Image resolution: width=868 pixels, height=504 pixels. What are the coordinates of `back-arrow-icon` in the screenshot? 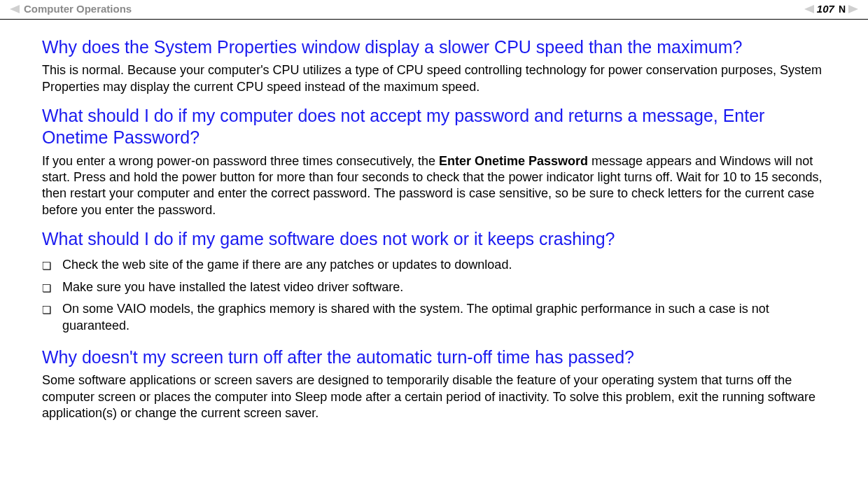 It's located at (15, 9).